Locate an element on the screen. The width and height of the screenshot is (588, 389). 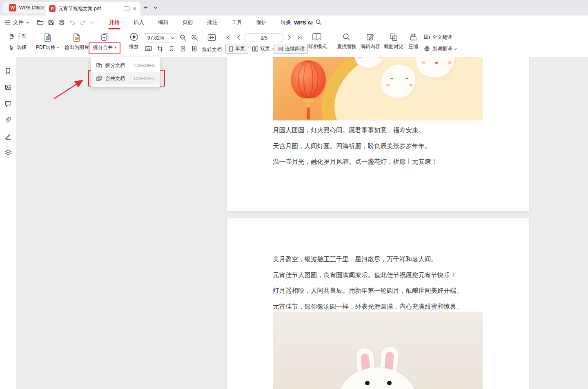
compress-button: 压缩 is located at coordinates (413, 42).